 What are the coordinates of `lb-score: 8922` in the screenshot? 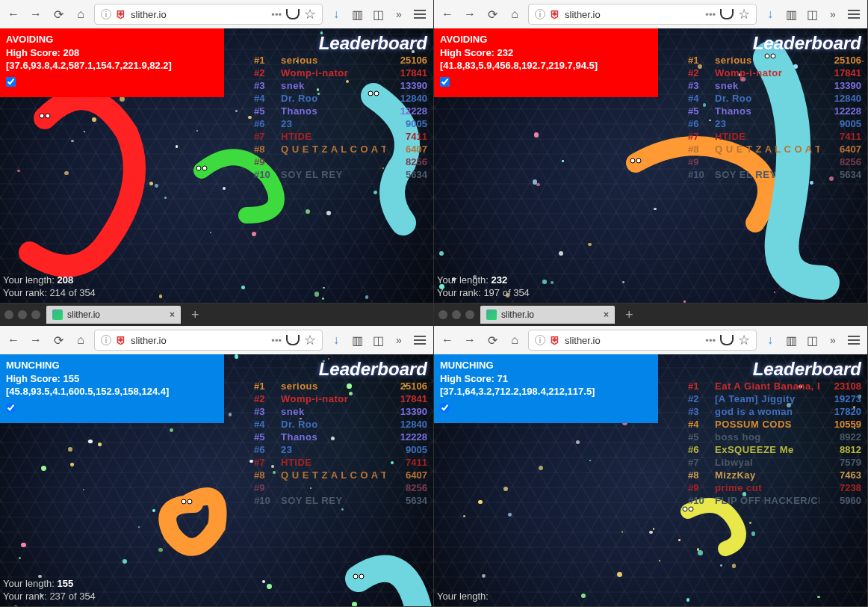 It's located at (843, 437).